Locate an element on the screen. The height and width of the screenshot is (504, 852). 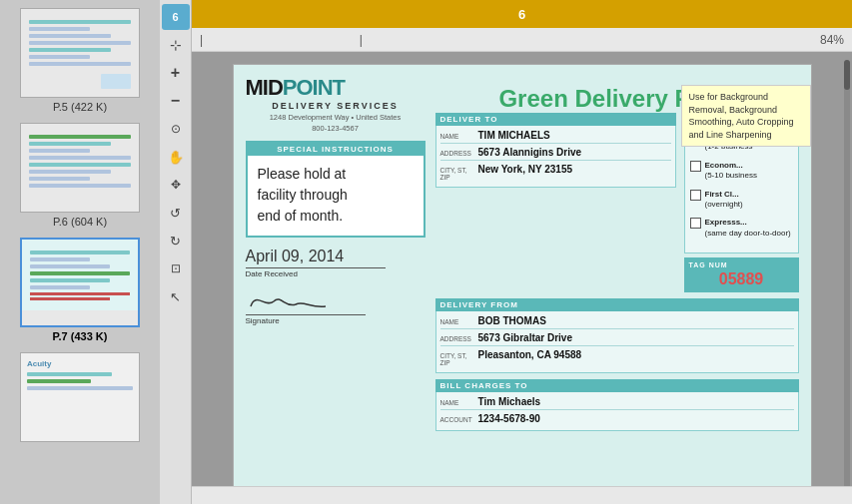
service-first-class: First Cl... (overnight) is located at coordinates (741, 200).